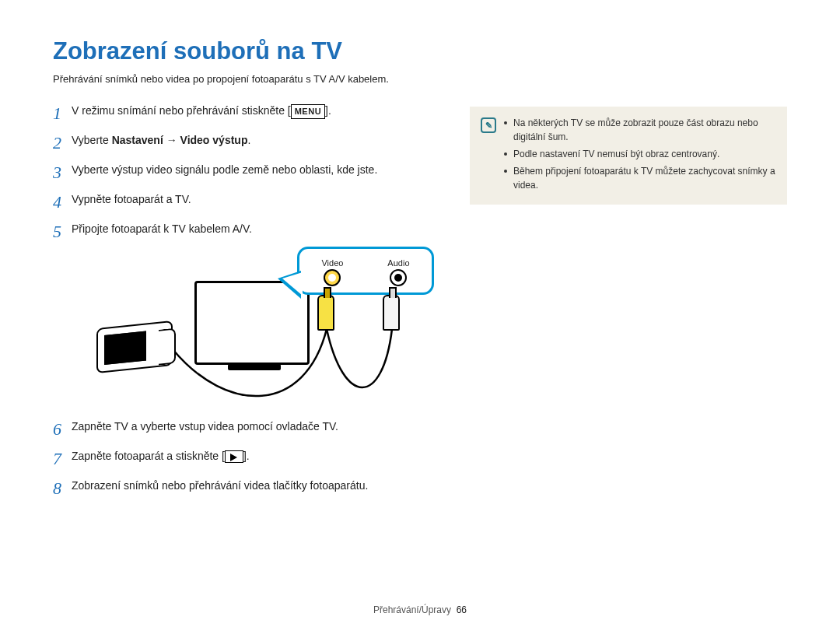  Describe the element at coordinates (412, 610) in the screenshot. I see `footer-section: Přehrávání/Úpravy` at that location.